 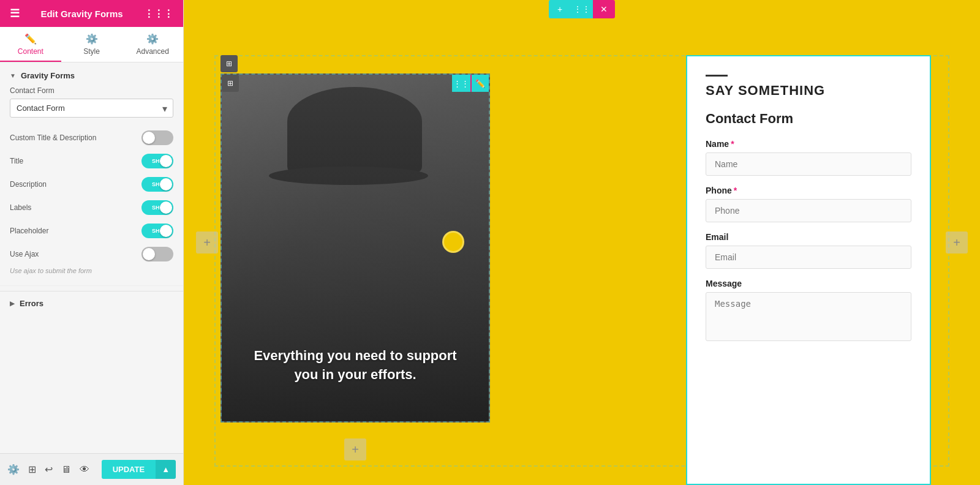 What do you see at coordinates (157, 254) in the screenshot?
I see `use-ajax-toggle: NO` at bounding box center [157, 254].